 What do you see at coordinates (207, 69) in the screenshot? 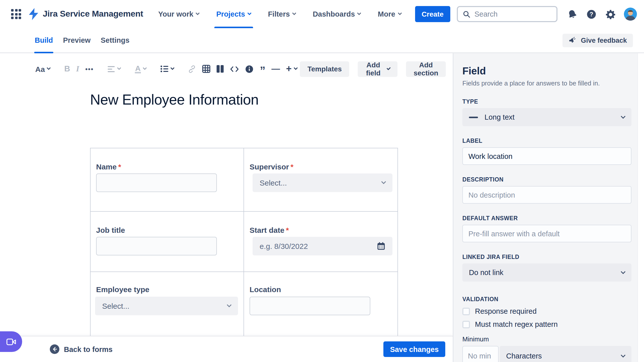
I see `table-button` at bounding box center [207, 69].